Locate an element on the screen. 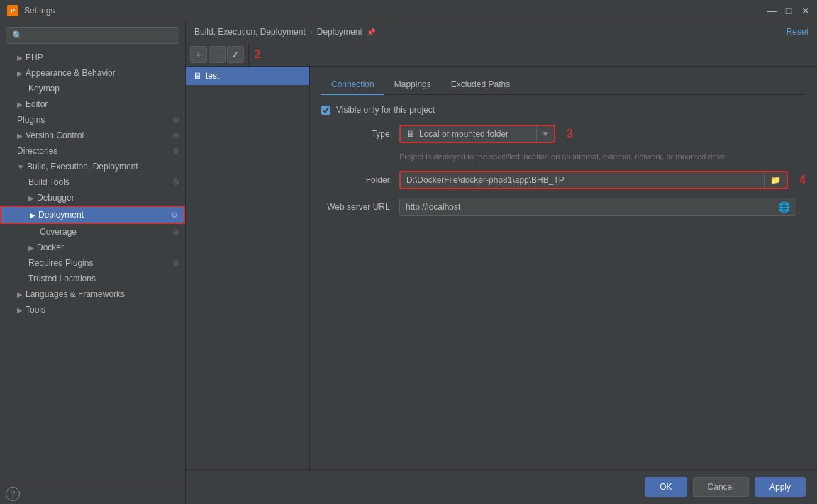 The width and height of the screenshot is (817, 504). ok-button: OK is located at coordinates (665, 487).